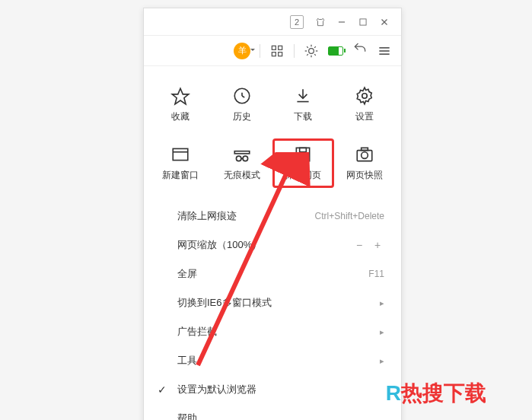  What do you see at coordinates (303, 163) in the screenshot?
I see `save-page-item: 保存网页` at bounding box center [303, 163].